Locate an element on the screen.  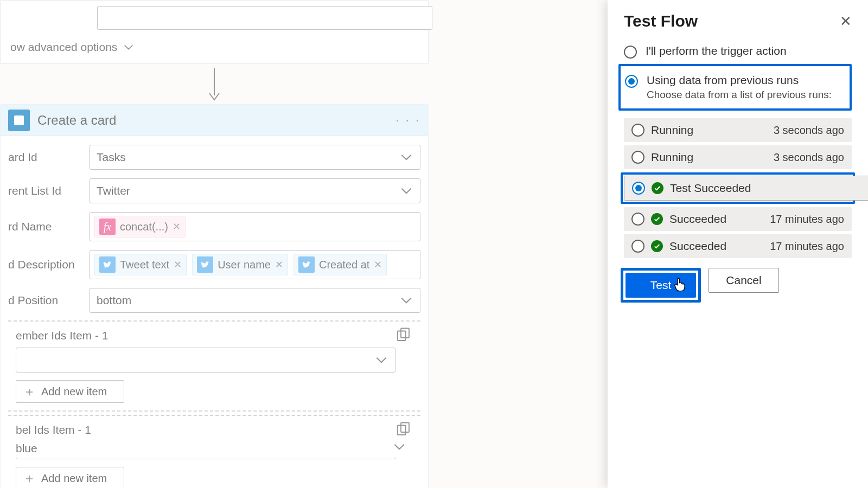
test-button-label: Test is located at coordinates (661, 285).